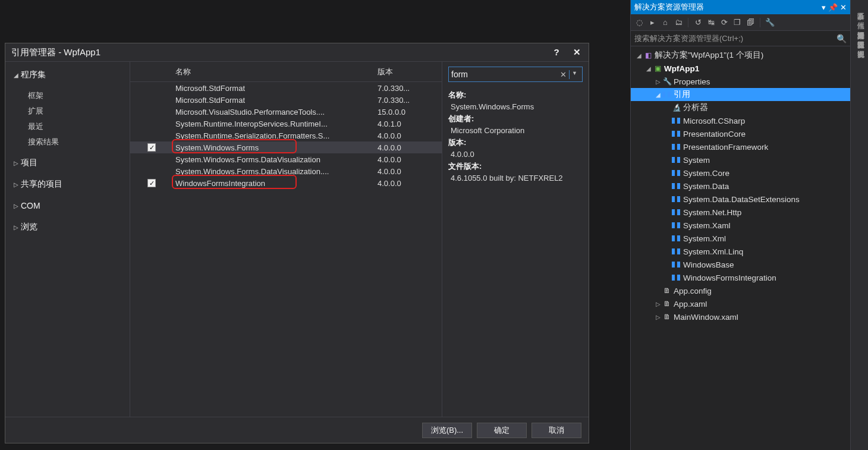 The width and height of the screenshot is (868, 450). I want to click on col-name-header: 名称, so click(275, 72).